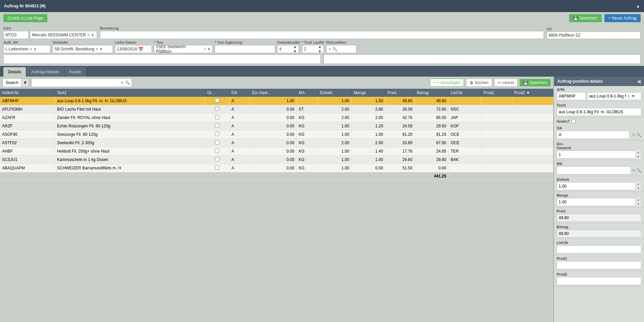 Image resolution: width=644 pixels, height=322 pixels. Describe the element at coordinates (599, 281) in the screenshot. I see `prod2-input` at that location.